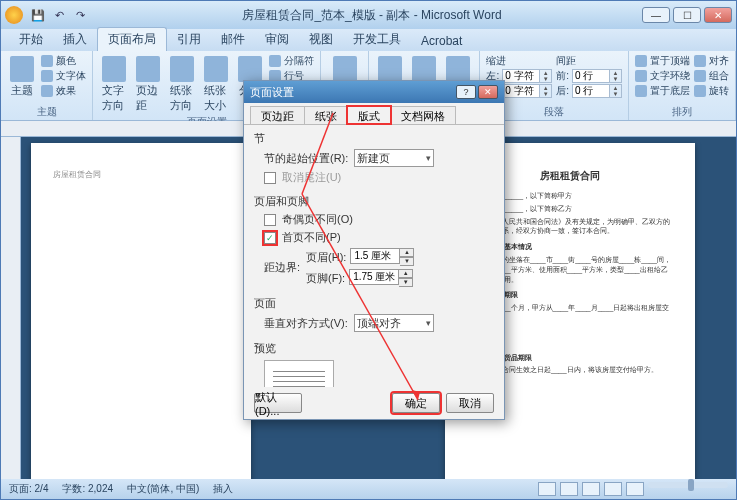  I want to click on view-fullscreen, so click(569, 489).